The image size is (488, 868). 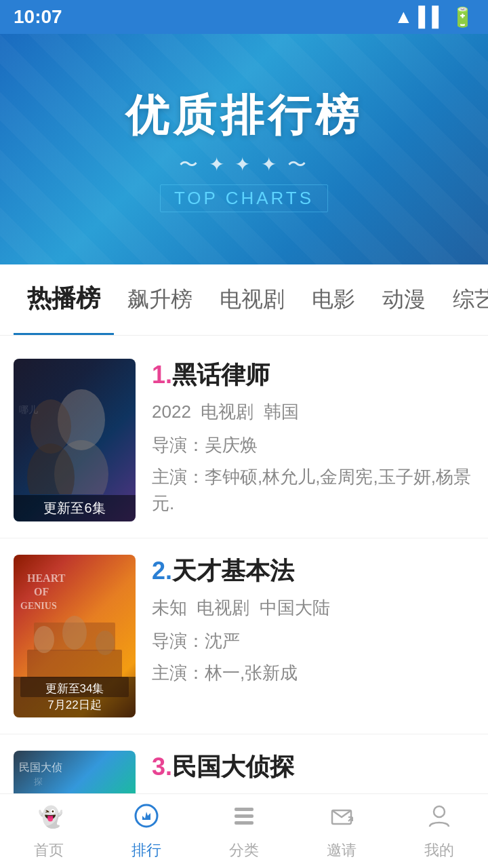 What do you see at coordinates (342, 831) in the screenshot?
I see `nav-invite: 邀请` at bounding box center [342, 831].